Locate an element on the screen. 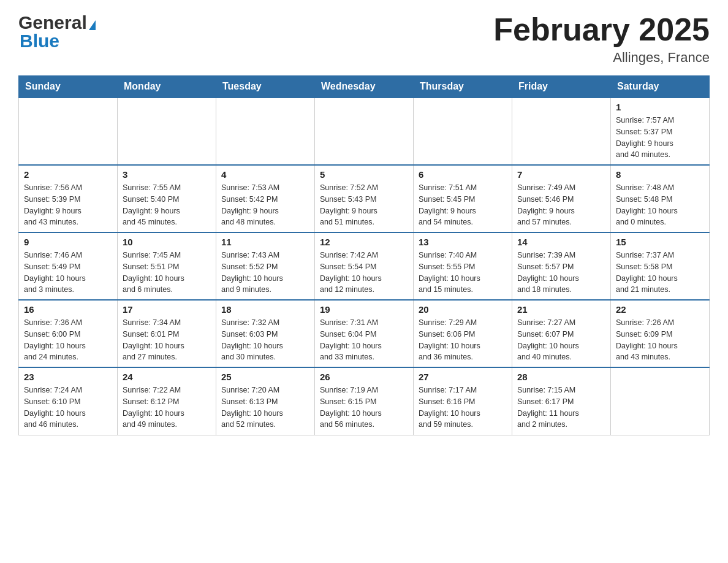  calendar-day-cell: 16Sunrise: 7:36 AM Sunset: 6:00 PM Dayli… is located at coordinates (69, 334).